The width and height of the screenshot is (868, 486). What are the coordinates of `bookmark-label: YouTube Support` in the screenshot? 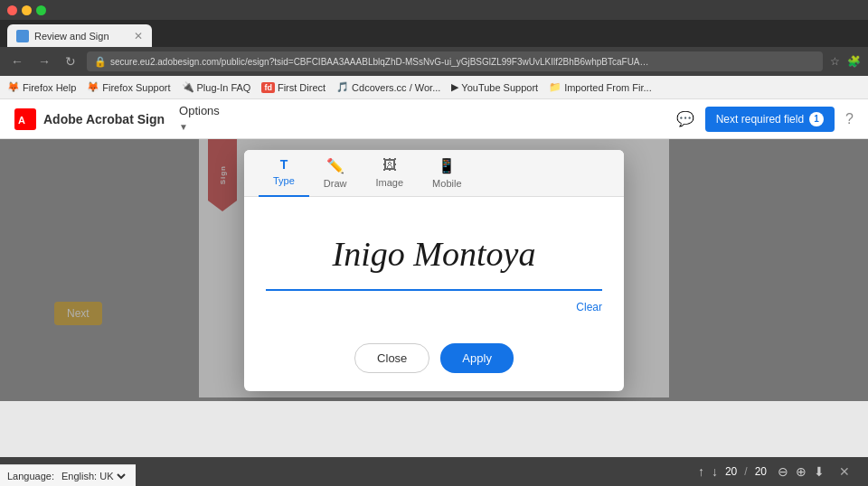 It's located at (499, 88).